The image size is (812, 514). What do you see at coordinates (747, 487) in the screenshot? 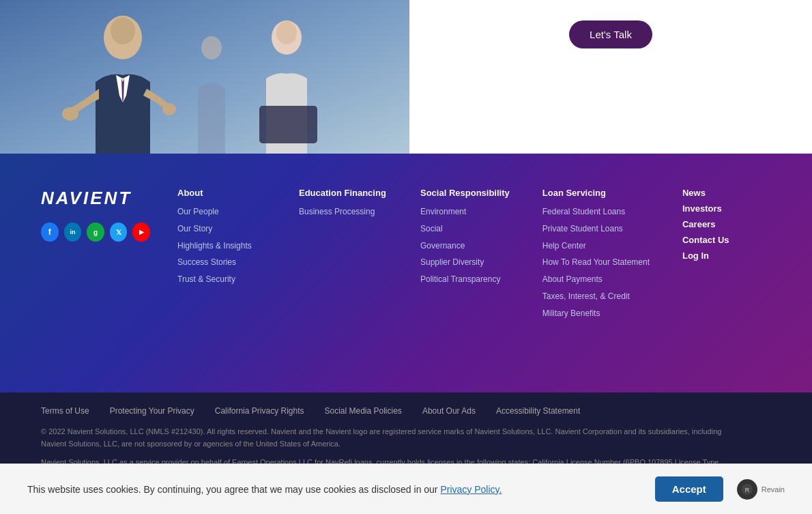
I see `revain-icon: R` at bounding box center [747, 487].